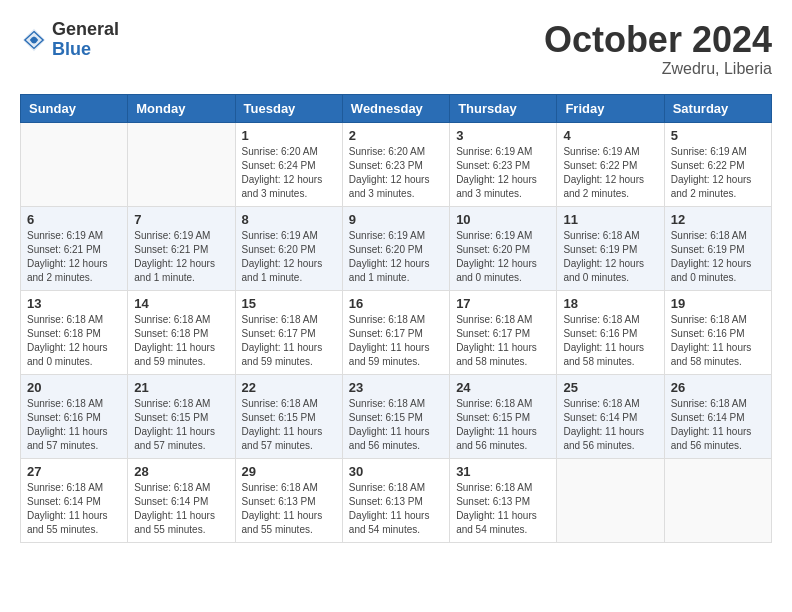 The image size is (792, 612). Describe the element at coordinates (610, 164) in the screenshot. I see `calendar-cell: 4Sunrise: 6:19 AM Sunset: 6:22 PM Daylig…` at that location.